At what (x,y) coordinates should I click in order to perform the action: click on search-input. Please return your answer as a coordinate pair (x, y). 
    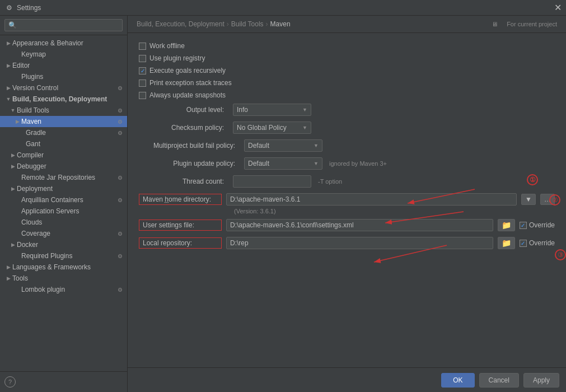
    Looking at the image, I should click on (64, 25).